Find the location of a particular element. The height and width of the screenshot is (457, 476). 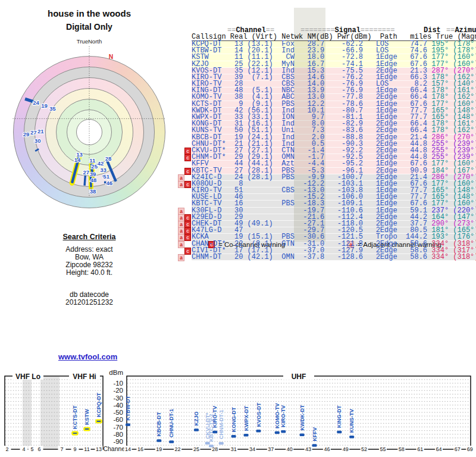

channel-tick-label: 46 is located at coordinates (327, 449).